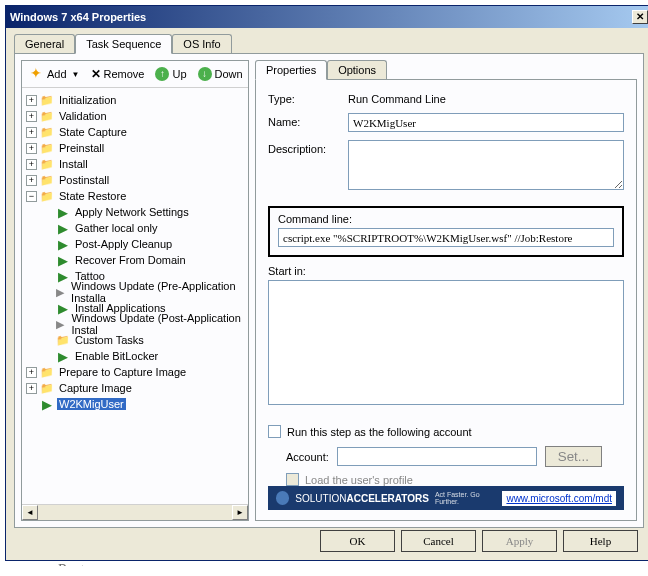 The height and width of the screenshot is (576, 648). I want to click on remove-button: ✕Remove, so click(118, 74).